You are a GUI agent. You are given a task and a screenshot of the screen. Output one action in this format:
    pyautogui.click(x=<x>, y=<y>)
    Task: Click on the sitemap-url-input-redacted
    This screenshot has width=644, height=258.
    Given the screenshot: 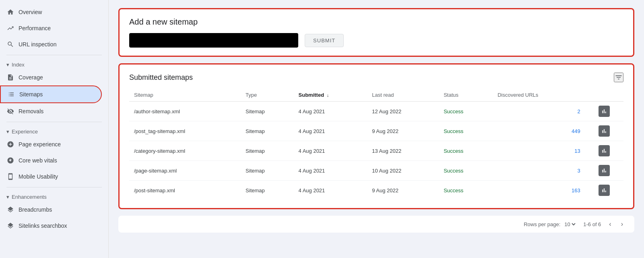 What is the action you would take?
    pyautogui.click(x=214, y=40)
    